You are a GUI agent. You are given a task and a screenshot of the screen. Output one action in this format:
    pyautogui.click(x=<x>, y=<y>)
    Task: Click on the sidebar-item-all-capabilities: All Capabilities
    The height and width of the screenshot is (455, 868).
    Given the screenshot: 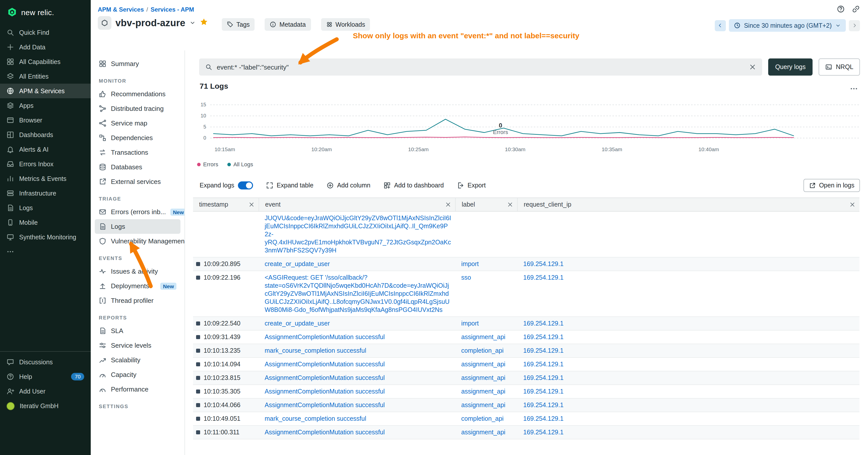 What is the action you would take?
    pyautogui.click(x=45, y=62)
    